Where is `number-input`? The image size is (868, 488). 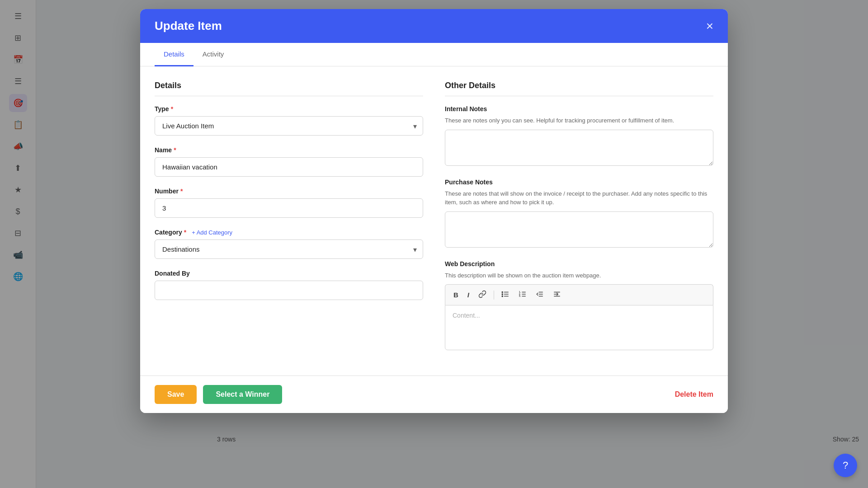 number-input is located at coordinates (289, 208).